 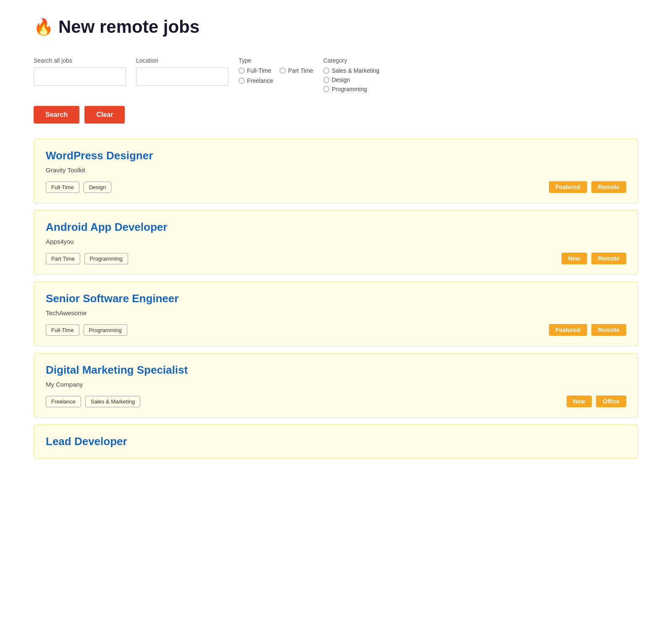 I want to click on type-parttime-radio: Part Time, so click(x=297, y=71).